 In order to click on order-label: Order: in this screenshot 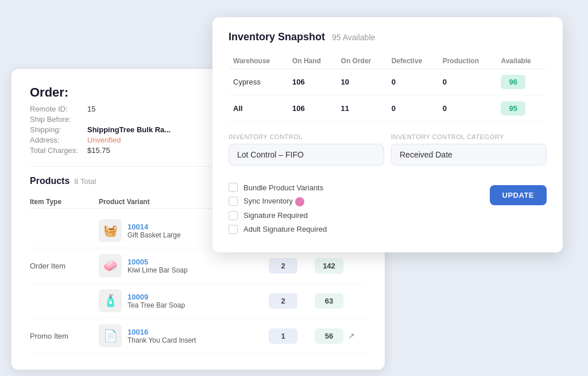, I will do `click(49, 93)`.